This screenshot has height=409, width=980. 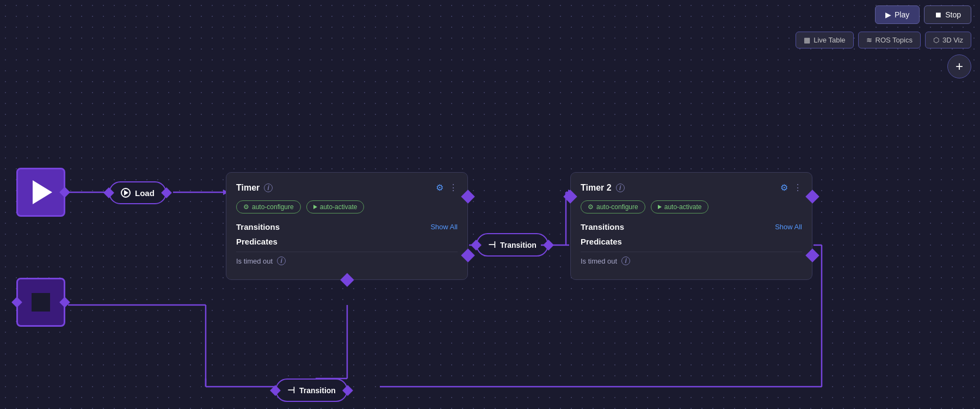 I want to click on play-node-port-right, so click(x=65, y=192).